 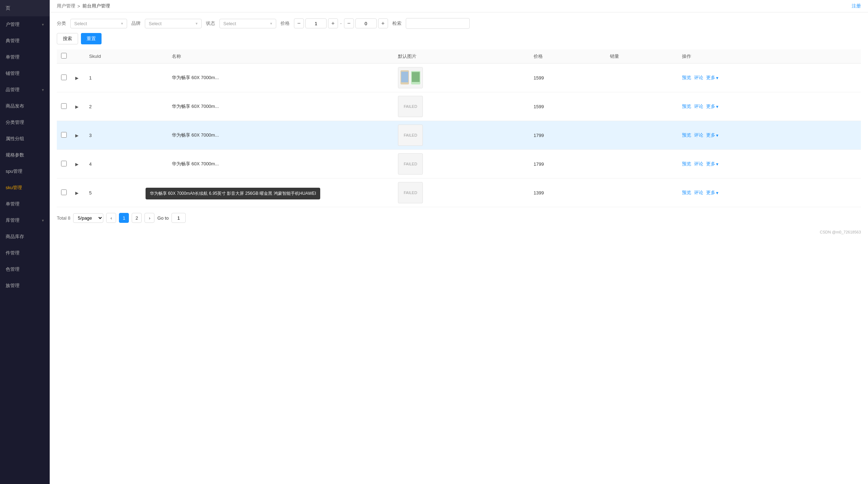 I want to click on price-group: − + - − +, so click(x=341, y=23).